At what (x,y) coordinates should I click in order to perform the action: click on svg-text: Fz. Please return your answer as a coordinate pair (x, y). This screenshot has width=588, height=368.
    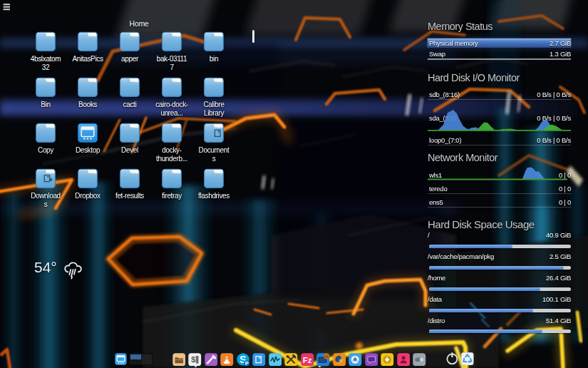
    Looking at the image, I should click on (306, 359).